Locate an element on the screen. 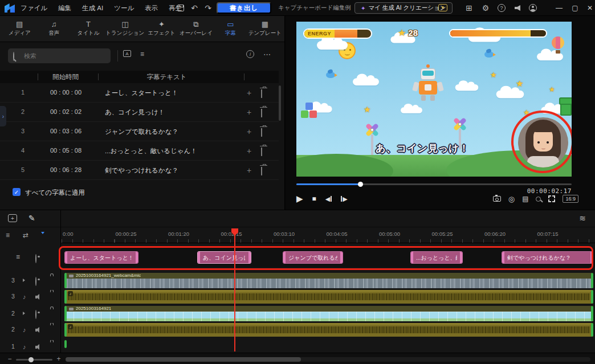  close-button: ✕ is located at coordinates (590, 8).